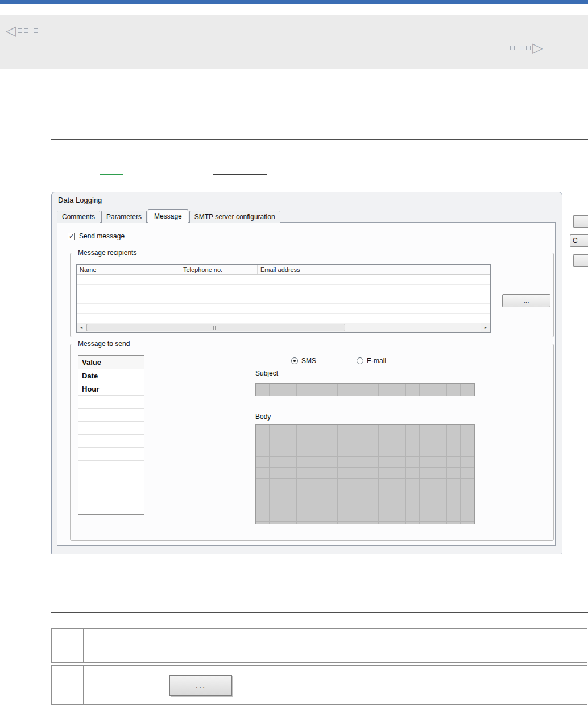 Image resolution: width=588 pixels, height=708 pixels. What do you see at coordinates (360, 361) in the screenshot?
I see `radio-unselected-icon` at bounding box center [360, 361].